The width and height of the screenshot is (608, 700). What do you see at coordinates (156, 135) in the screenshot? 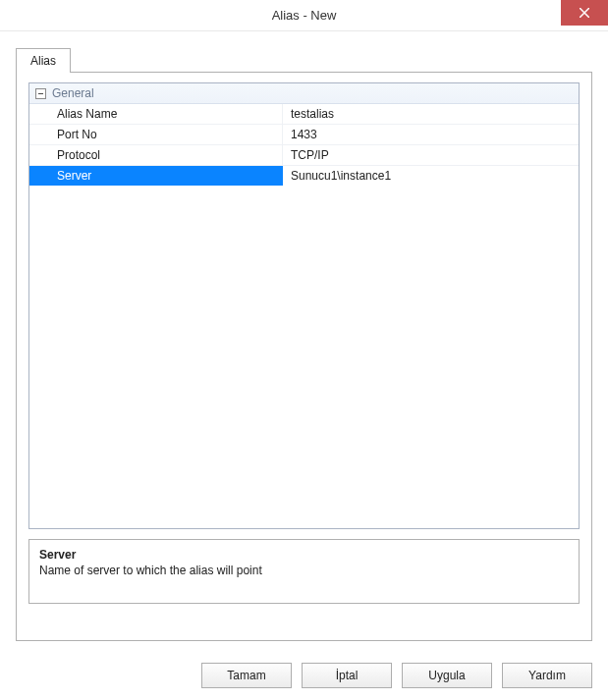
I see `property-name: Port No` at bounding box center [156, 135].